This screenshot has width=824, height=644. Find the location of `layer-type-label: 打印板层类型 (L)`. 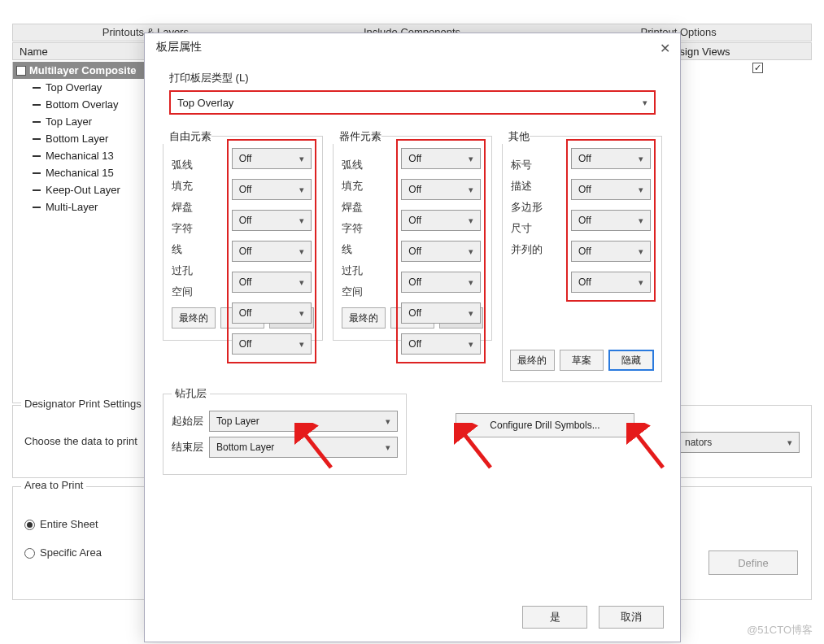

layer-type-label: 打印板层类型 (L) is located at coordinates (412, 78).